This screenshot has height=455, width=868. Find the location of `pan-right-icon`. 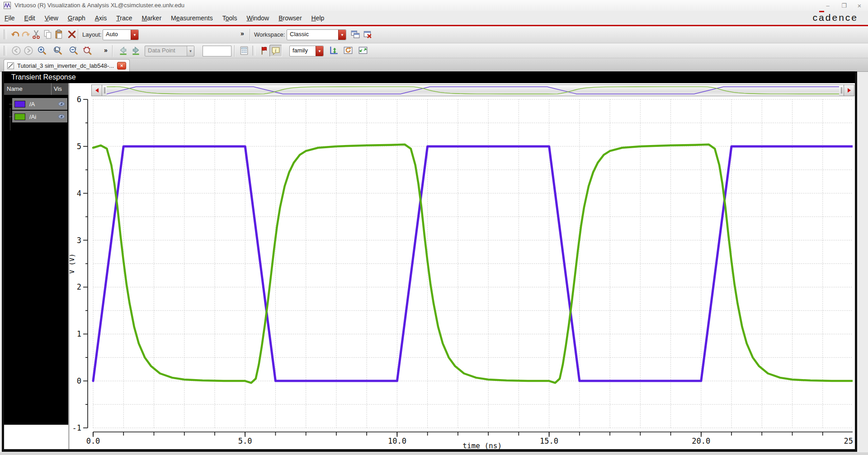

pan-right-icon is located at coordinates (136, 51).